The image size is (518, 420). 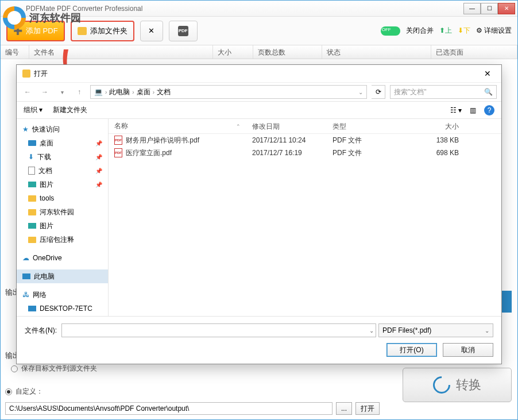 I want to click on watermark-text: 河东软件园, so click(x=55, y=18).